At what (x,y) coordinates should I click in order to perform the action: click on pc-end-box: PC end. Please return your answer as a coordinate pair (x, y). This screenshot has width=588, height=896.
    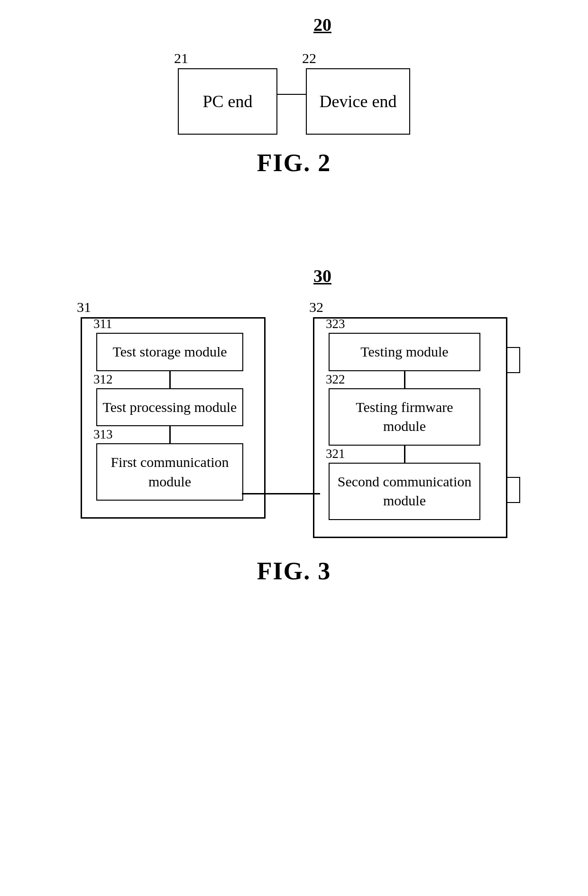
    Looking at the image, I should click on (228, 101).